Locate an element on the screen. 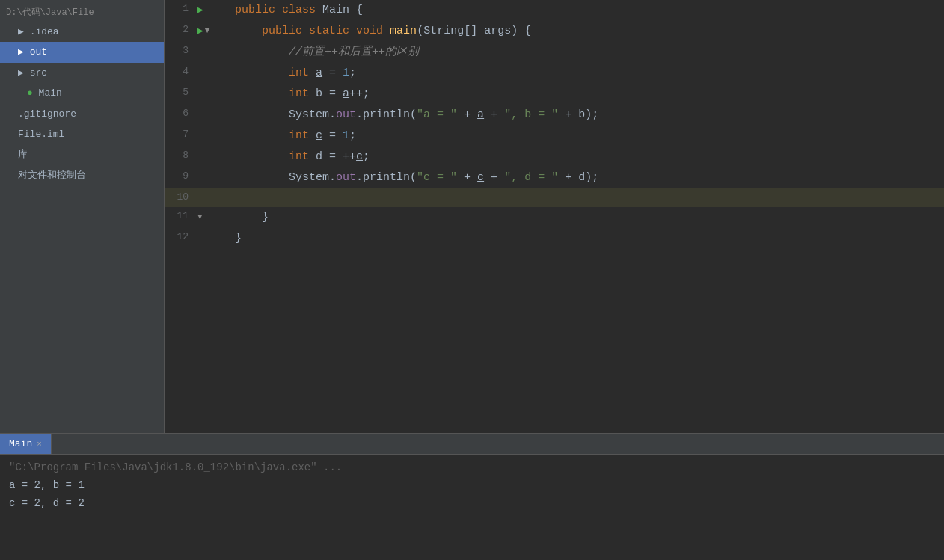 The height and width of the screenshot is (560, 944). sidebar-item-fileiml: File.iml is located at coordinates (82, 135).